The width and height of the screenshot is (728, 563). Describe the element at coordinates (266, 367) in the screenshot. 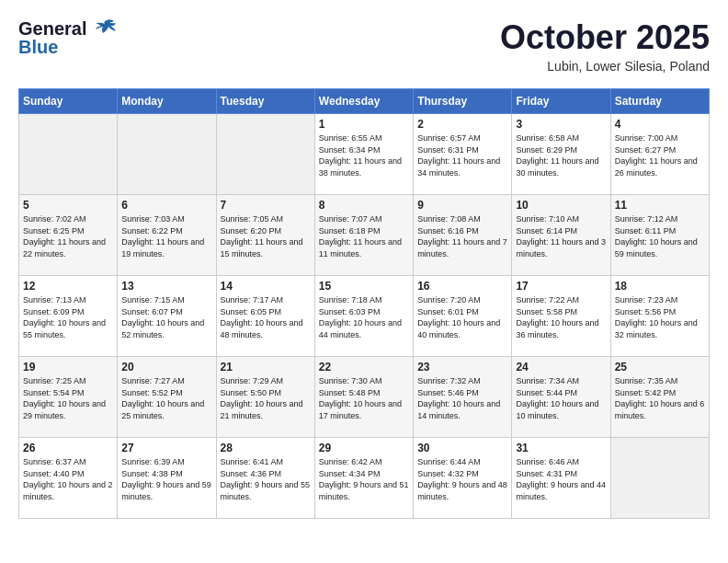

I see `day-number: 21` at that location.